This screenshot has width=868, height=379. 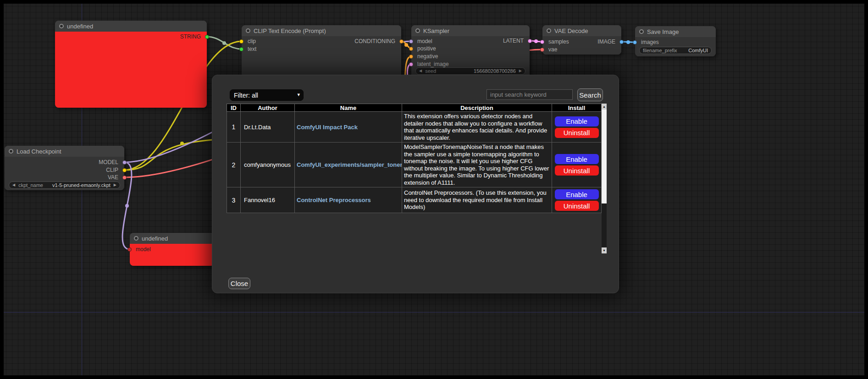 What do you see at coordinates (577, 108) in the screenshot?
I see `header-install: Install` at bounding box center [577, 108].